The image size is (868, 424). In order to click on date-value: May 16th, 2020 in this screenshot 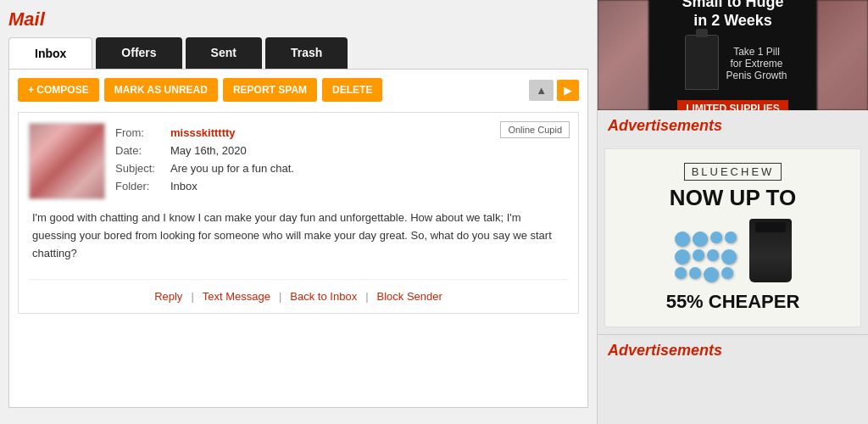, I will do `click(209, 151)`.